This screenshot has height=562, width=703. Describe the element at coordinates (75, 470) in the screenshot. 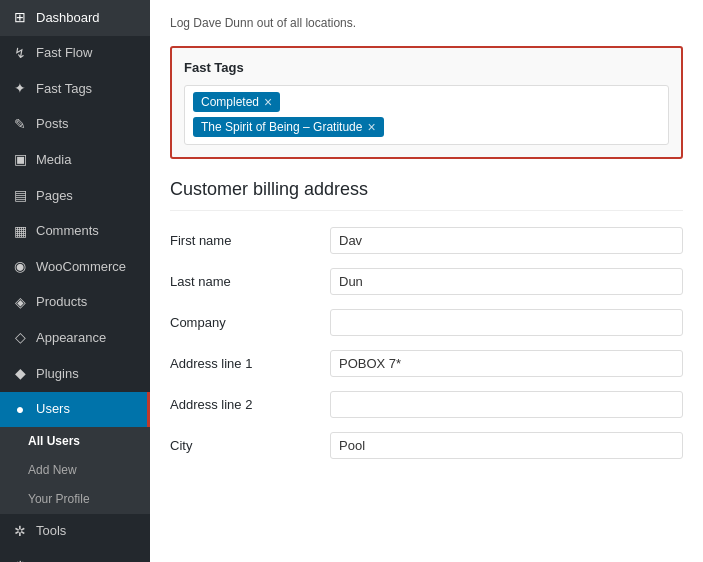

I see `users-submenu: All Users Add New Your Profile` at that location.